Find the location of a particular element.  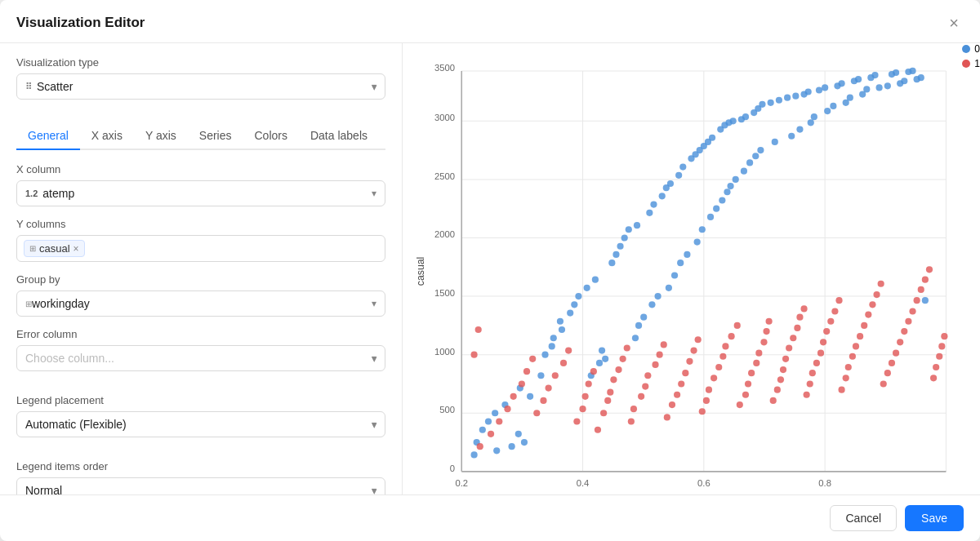

tab-general: General is located at coordinates (48, 136).